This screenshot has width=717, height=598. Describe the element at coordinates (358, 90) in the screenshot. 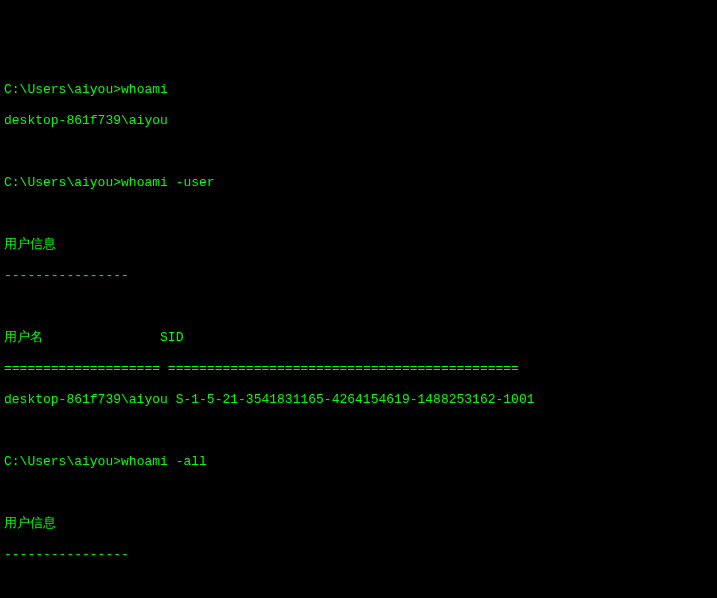

I see `cmd-line-1: C:\Users\aiyou>whoami` at that location.